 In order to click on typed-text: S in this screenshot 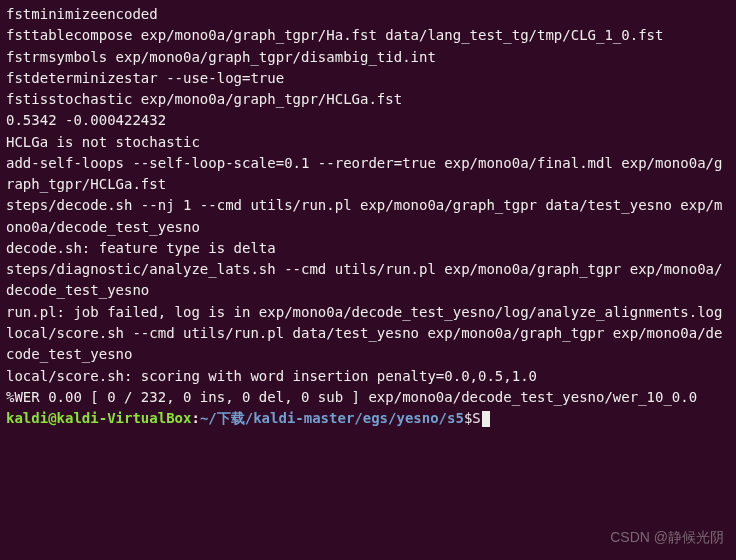, I will do `click(476, 418)`.